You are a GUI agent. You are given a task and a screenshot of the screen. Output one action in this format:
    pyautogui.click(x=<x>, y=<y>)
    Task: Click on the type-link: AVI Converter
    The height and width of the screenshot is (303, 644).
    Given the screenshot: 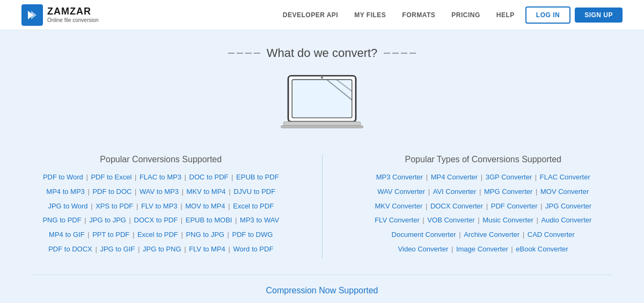 What is the action you would take?
    pyautogui.click(x=455, y=191)
    